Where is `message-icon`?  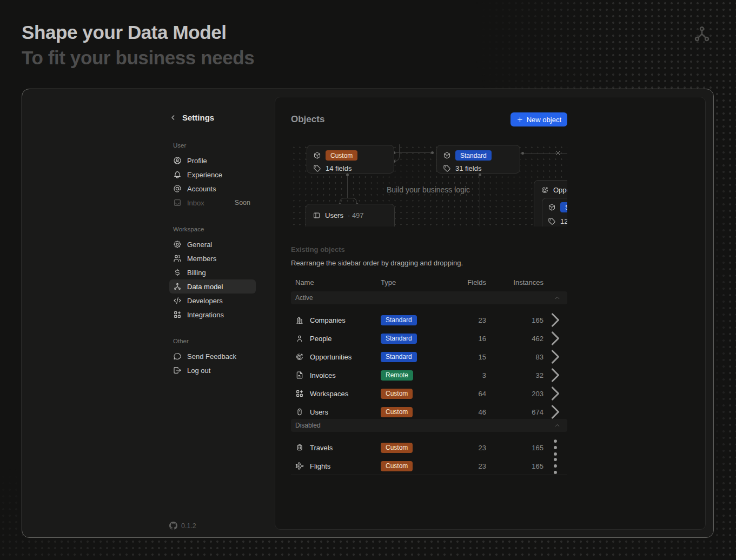 message-icon is located at coordinates (177, 356).